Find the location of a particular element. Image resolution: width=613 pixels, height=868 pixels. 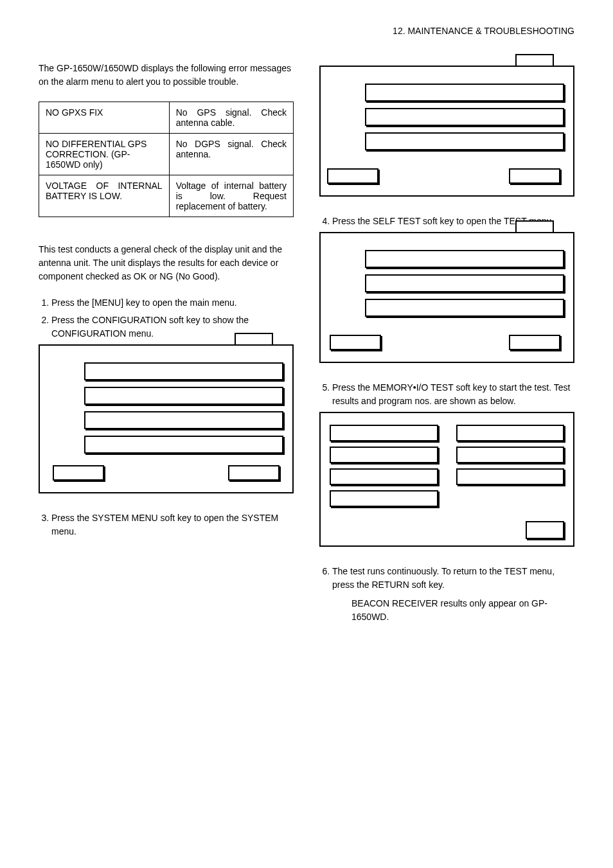

err-meaning-2: Voltage of internal battery is low. Requ… is located at coordinates (231, 197).